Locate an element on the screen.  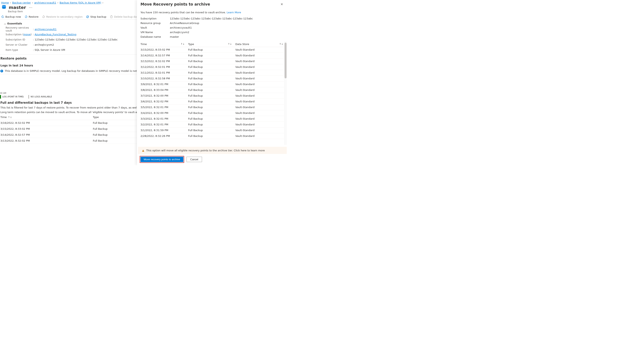
database-icon is located at coordinates (4, 7).